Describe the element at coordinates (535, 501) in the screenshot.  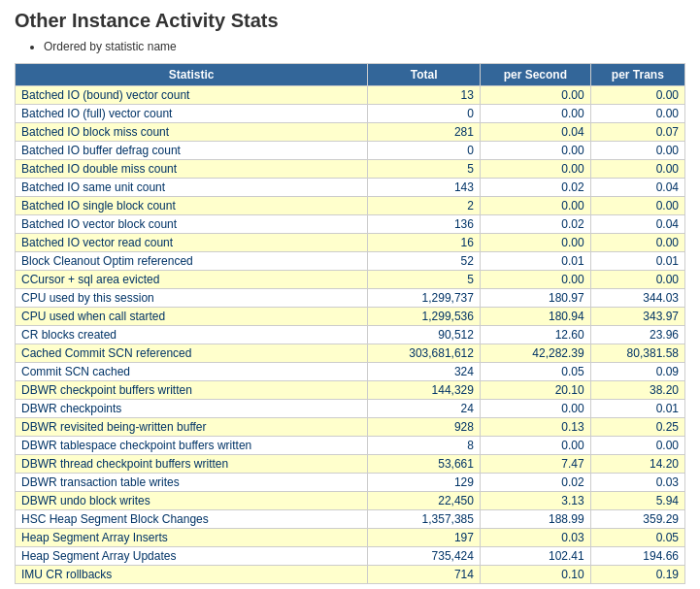
I see `stat-value-cell: 3.13` at that location.